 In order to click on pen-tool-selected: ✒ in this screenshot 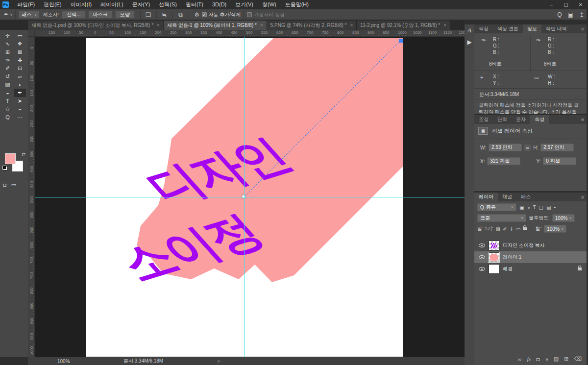, I will do `click(20, 93)`.